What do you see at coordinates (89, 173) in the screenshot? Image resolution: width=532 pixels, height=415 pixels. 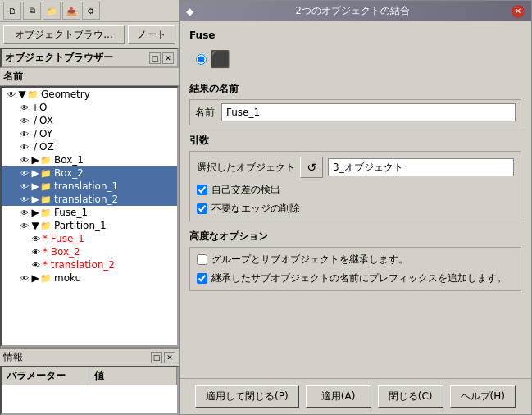 I see `tree-item-box2: 👁 ▶ 📁 Box_2` at bounding box center [89, 173].